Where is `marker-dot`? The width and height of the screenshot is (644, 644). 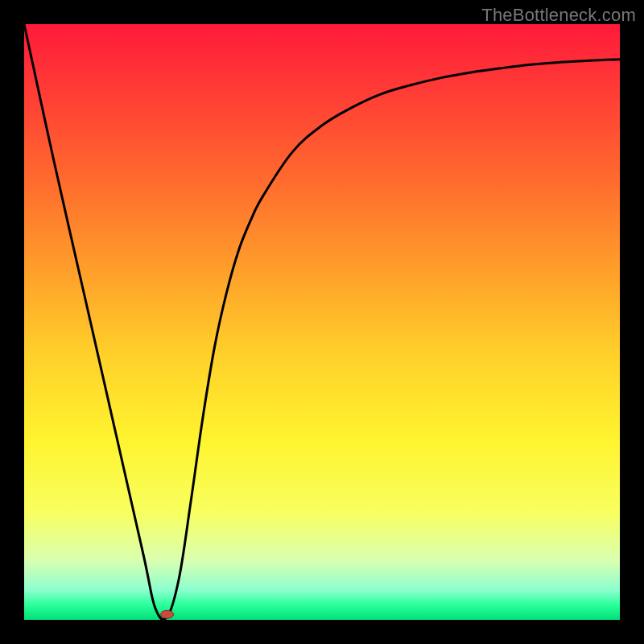
marker-dot is located at coordinates (167, 614).